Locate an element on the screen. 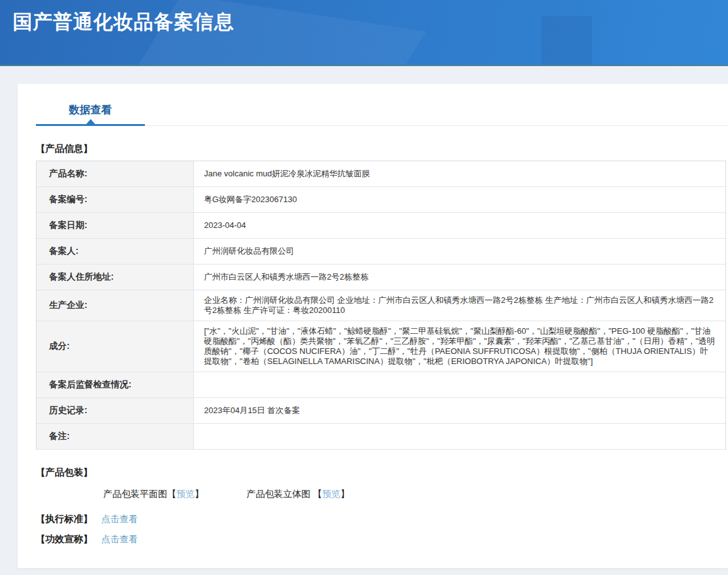 The height and width of the screenshot is (575, 728). product-package-section-title: 【产品包装】 is located at coordinates (382, 472).